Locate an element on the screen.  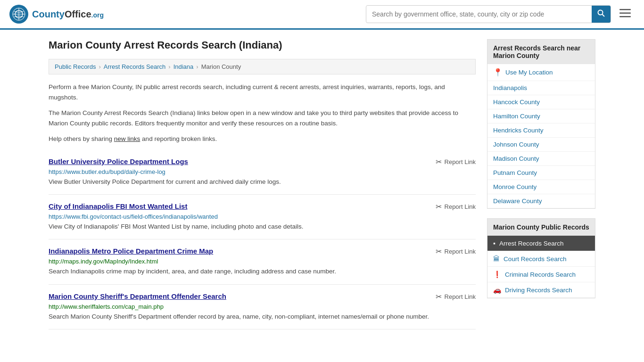
nearby-link: Johnson County is located at coordinates (541, 145).